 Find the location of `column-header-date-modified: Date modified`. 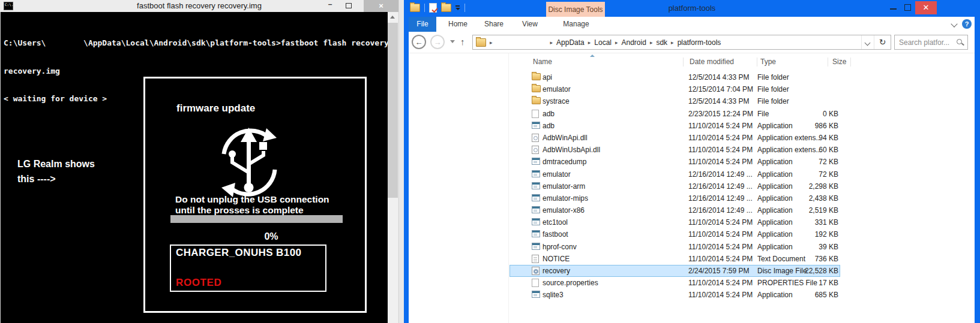

column-header-date-modified: Date modified is located at coordinates (712, 62).